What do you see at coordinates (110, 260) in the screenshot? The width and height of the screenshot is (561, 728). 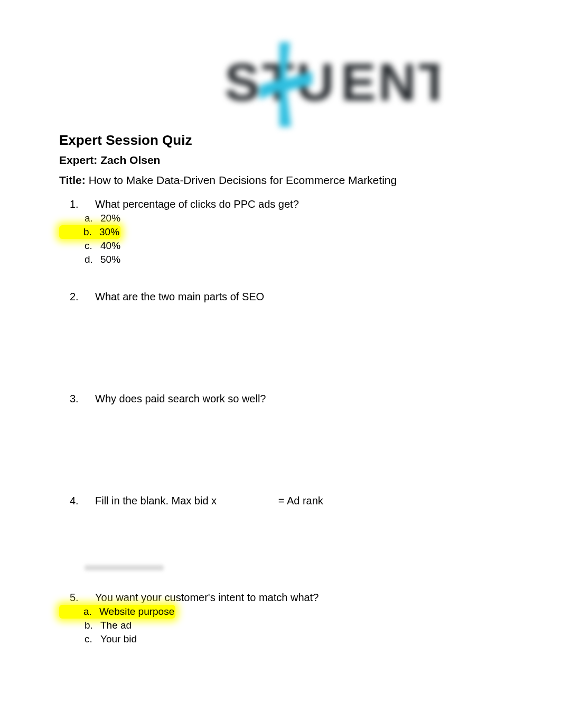 I see `option-text: 50%` at bounding box center [110, 260].